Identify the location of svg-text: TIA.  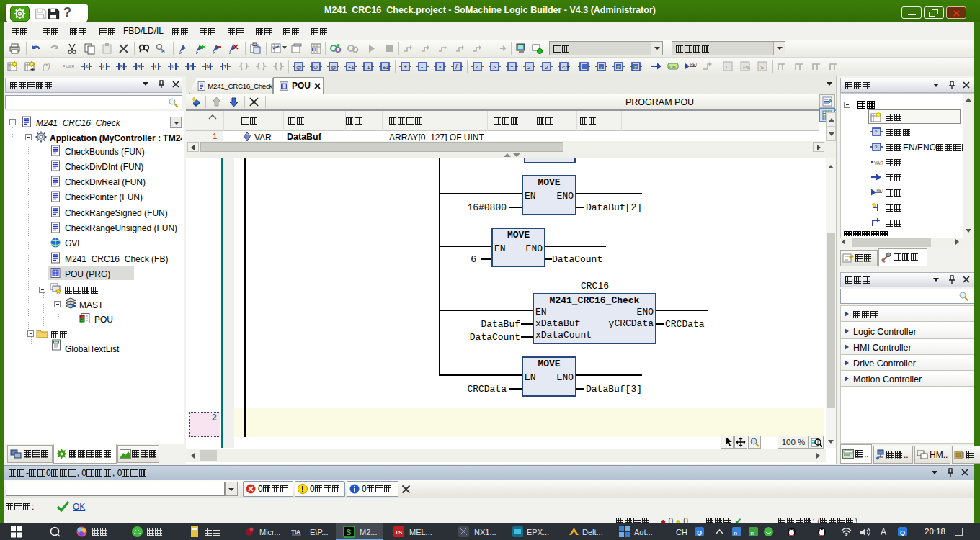
(295, 531).